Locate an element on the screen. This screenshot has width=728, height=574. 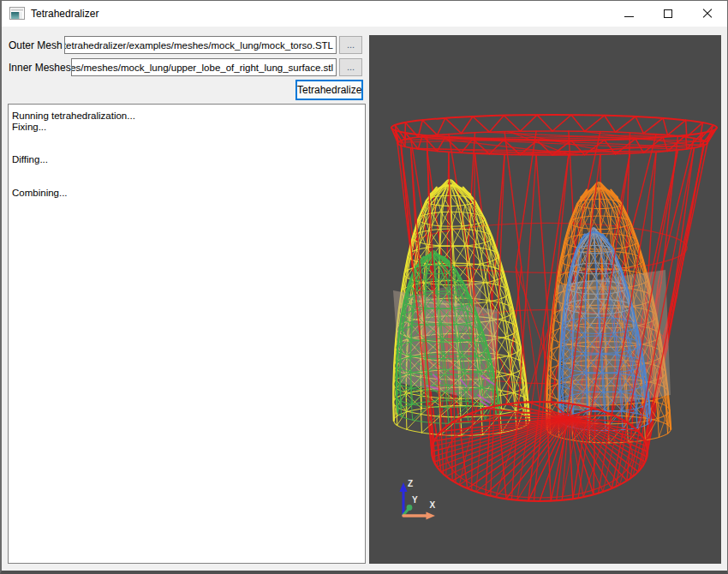
tetrahedralize-button: Tetrahedralize is located at coordinates (329, 90).